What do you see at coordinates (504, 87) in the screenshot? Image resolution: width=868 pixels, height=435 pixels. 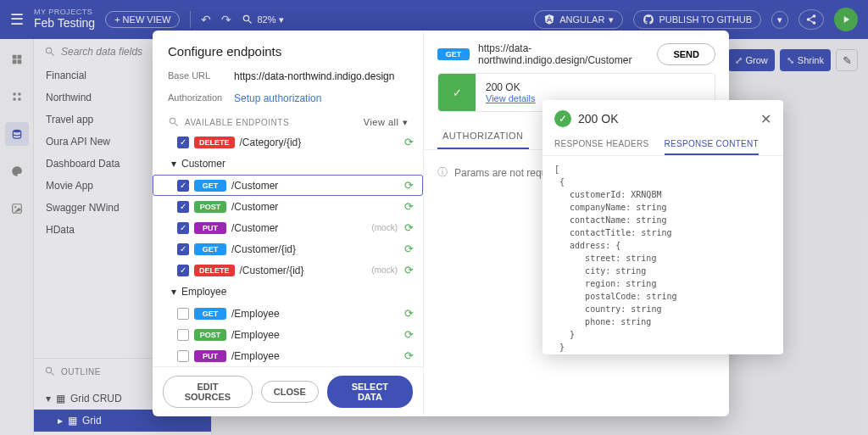 I see `status-text: 200 OK` at bounding box center [504, 87].